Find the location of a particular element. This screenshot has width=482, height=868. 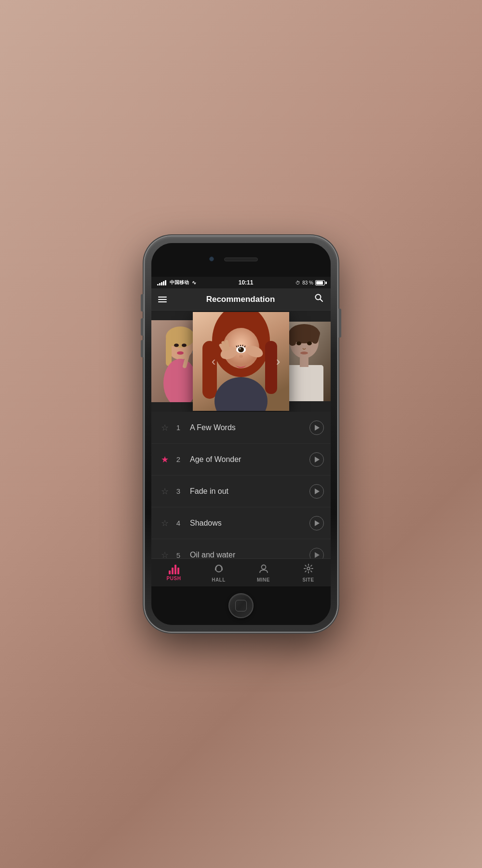

tab-mine: MINE is located at coordinates (264, 573).